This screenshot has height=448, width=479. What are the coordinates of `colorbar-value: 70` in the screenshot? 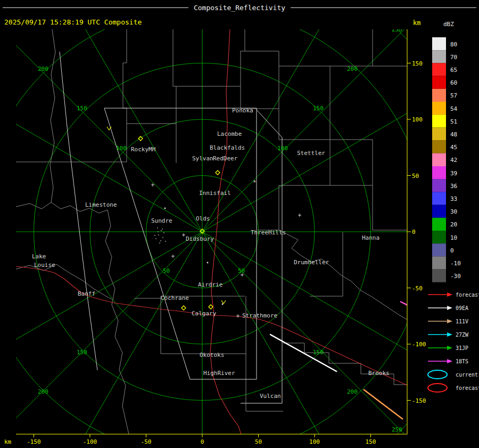 It's located at (453, 58).